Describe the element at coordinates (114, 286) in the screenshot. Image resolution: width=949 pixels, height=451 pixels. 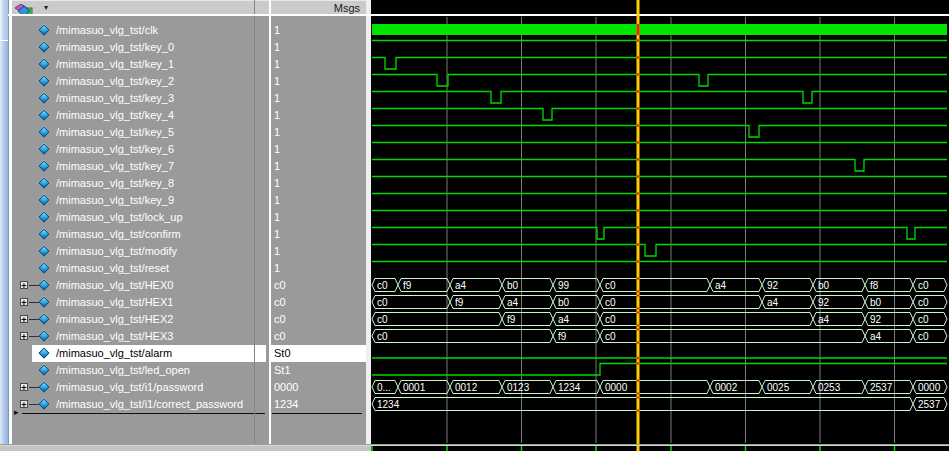
I see `signal-name: /mimasuo_vlg_tst/HEX0` at that location.